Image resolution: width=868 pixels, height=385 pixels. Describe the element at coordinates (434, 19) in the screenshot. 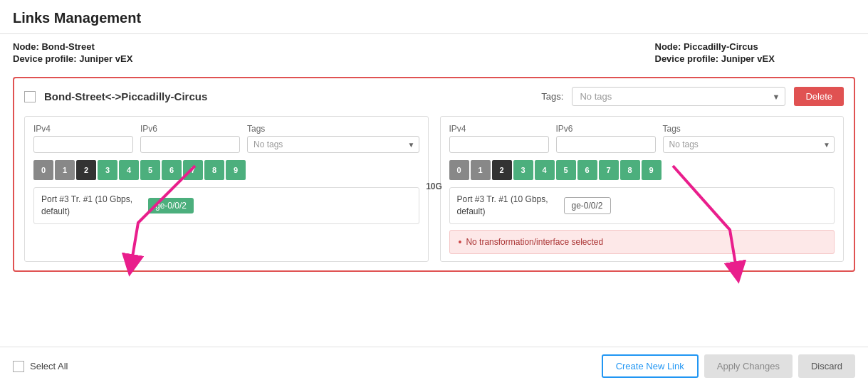

I see `page-title: Links Management` at that location.